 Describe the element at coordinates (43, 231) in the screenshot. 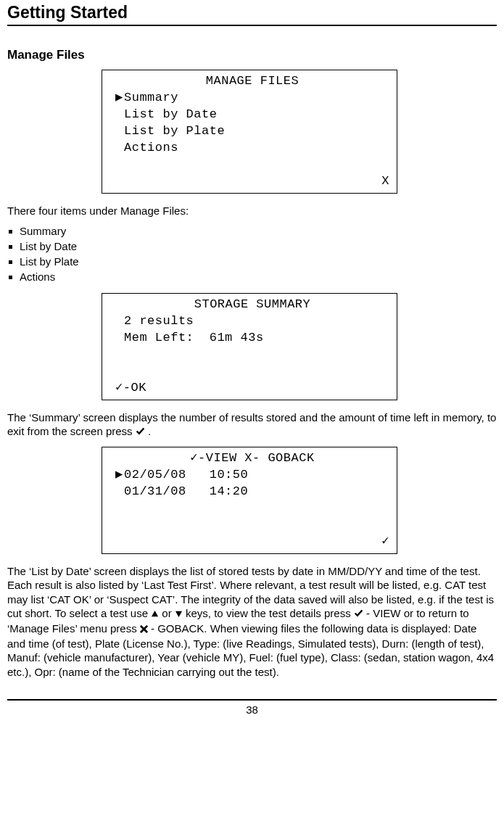

I see `bullet-text: Summary` at that location.